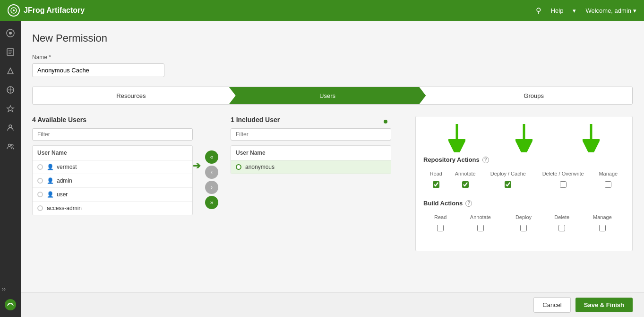 The width and height of the screenshot is (644, 317). What do you see at coordinates (333, 38) in the screenshot?
I see `page-title: New Permission` at bounding box center [333, 38].